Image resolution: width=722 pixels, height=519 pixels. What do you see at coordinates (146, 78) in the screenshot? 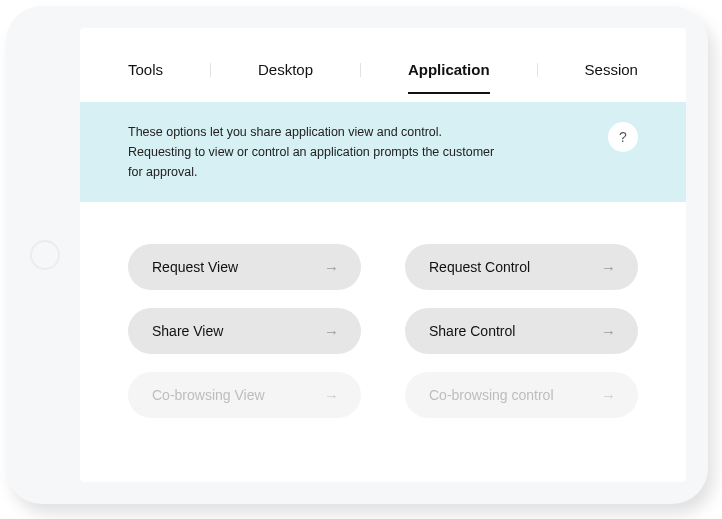
I see `tab-tools: Tools` at bounding box center [146, 78].